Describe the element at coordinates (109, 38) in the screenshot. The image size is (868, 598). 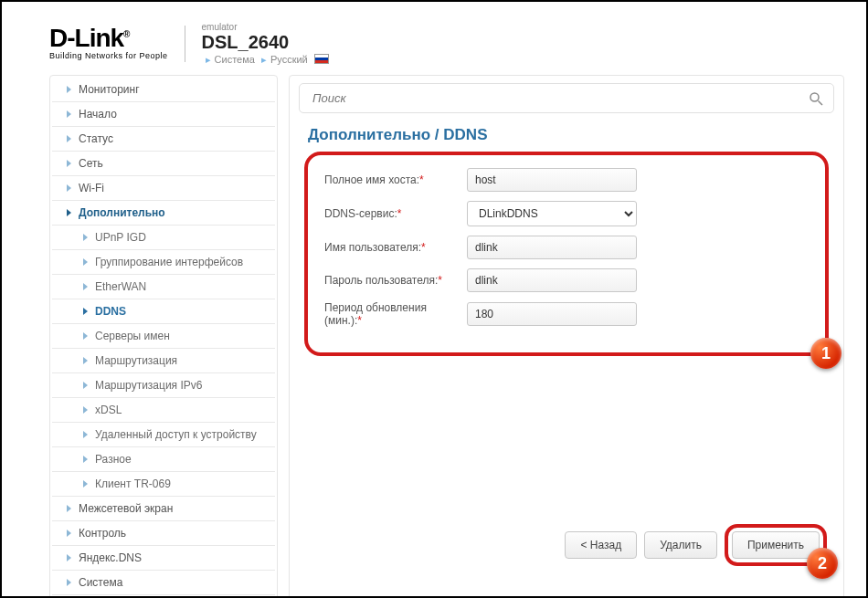
I see `brand-name: D-Link®` at that location.